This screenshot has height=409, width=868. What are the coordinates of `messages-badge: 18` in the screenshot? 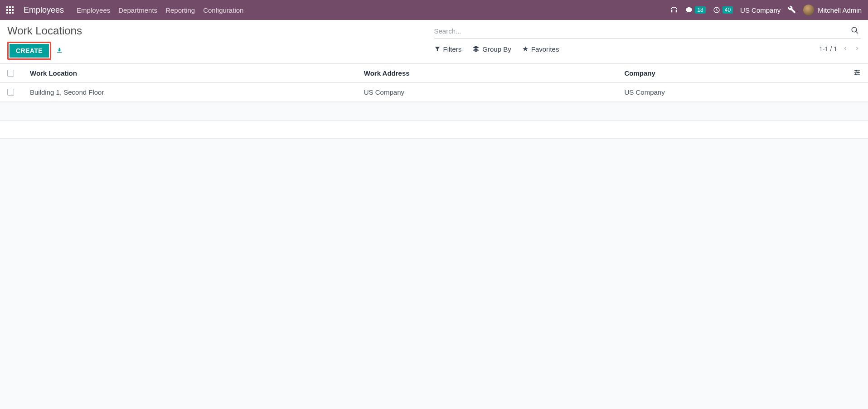 It's located at (700, 10).